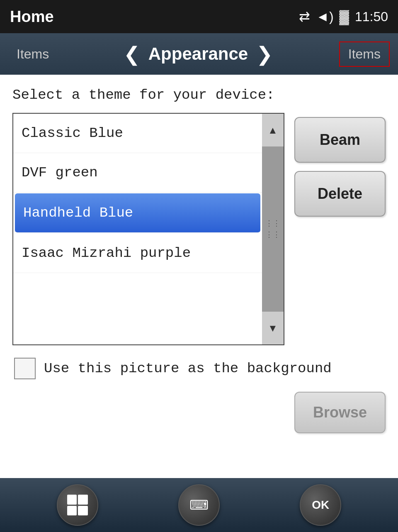  What do you see at coordinates (199, 95) in the screenshot?
I see `theme-label: Select a theme for your device:` at bounding box center [199, 95].